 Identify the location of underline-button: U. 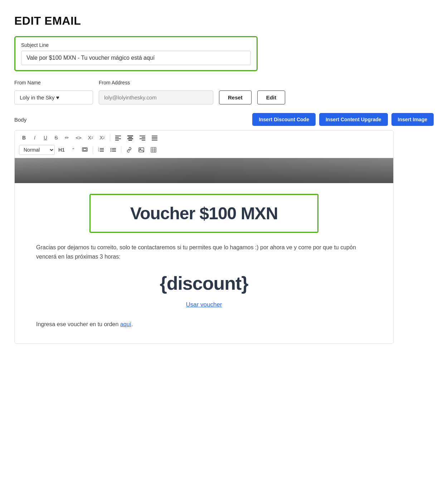
(45, 138).